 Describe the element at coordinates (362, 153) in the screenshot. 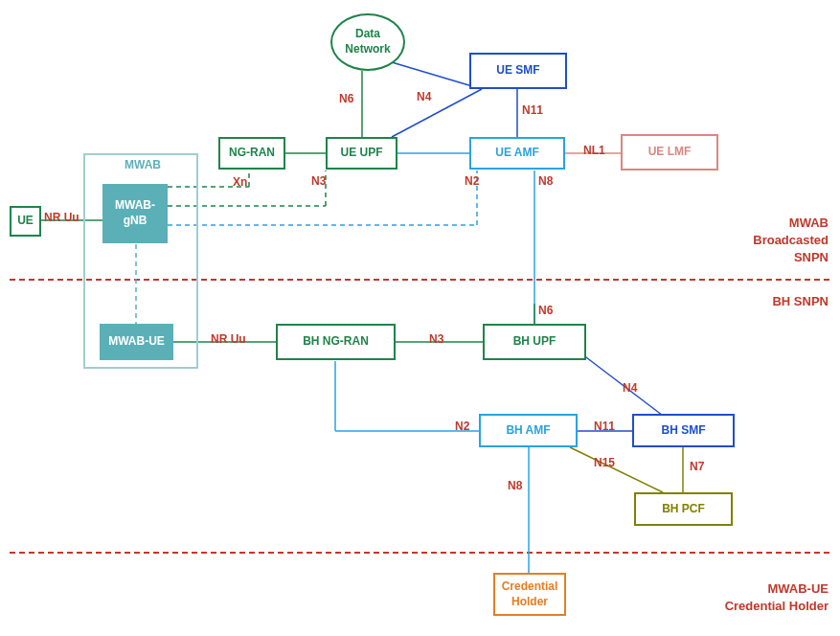

I see `ue-upf-node: UE UPF` at that location.